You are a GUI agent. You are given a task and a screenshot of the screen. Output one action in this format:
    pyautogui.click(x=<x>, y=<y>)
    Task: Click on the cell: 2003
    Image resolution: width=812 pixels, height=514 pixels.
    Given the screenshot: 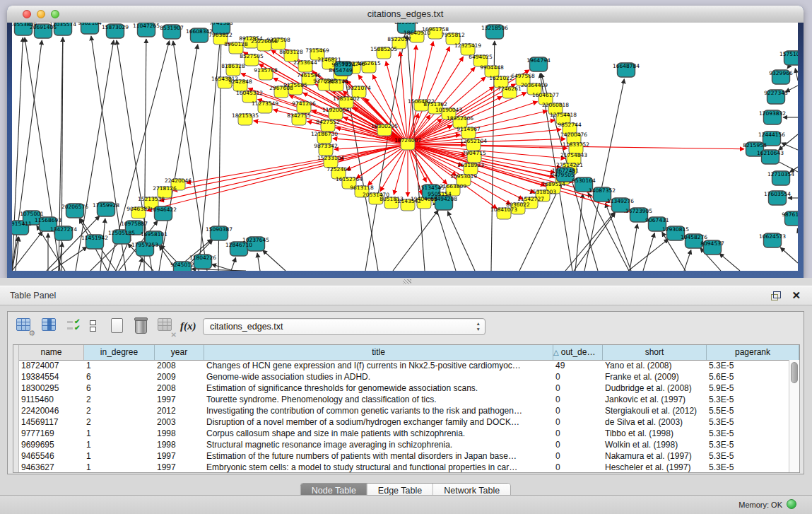 What is the action you would take?
    pyautogui.click(x=180, y=422)
    